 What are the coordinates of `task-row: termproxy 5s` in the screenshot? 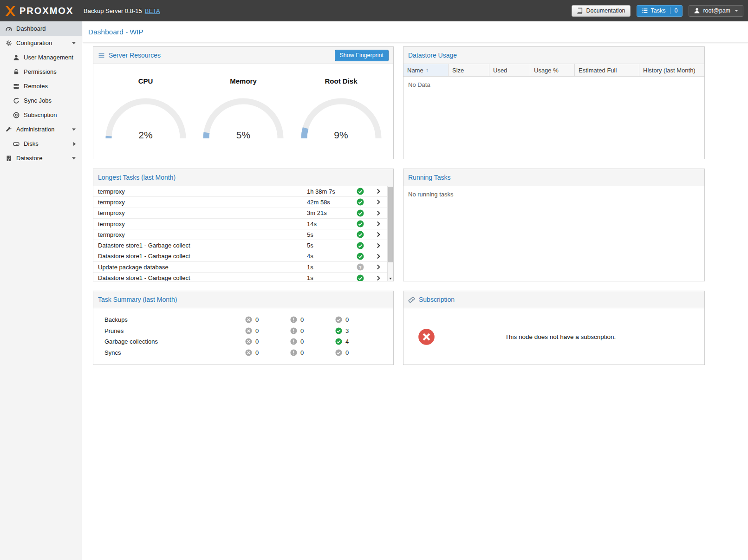 It's located at (241, 235).